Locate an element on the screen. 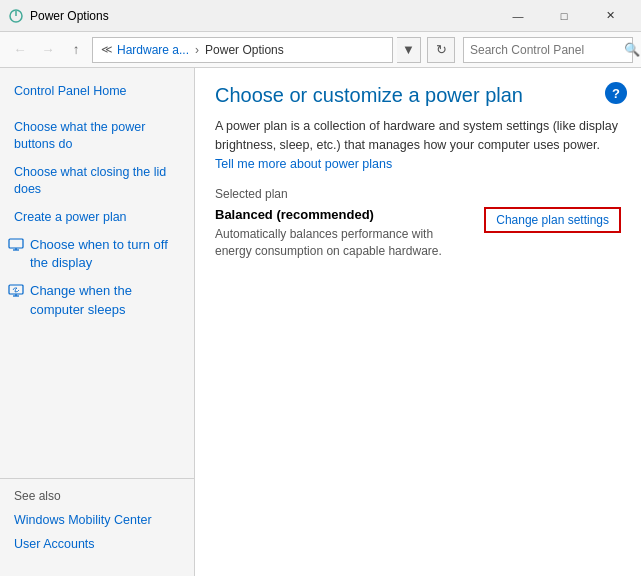 This screenshot has height=576, width=641. learn-more-link: Tell me more about power plans is located at coordinates (304, 164).